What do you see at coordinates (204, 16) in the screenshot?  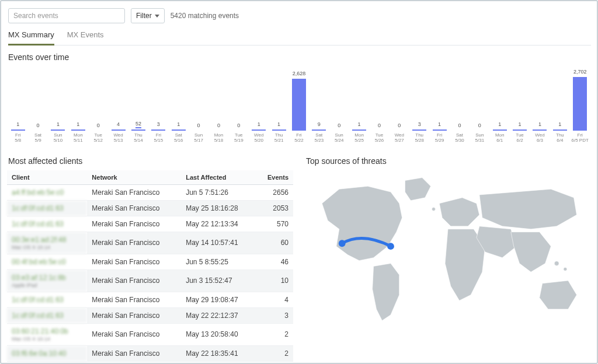 I see `matching-events-text: 5420 matching events` at bounding box center [204, 16].